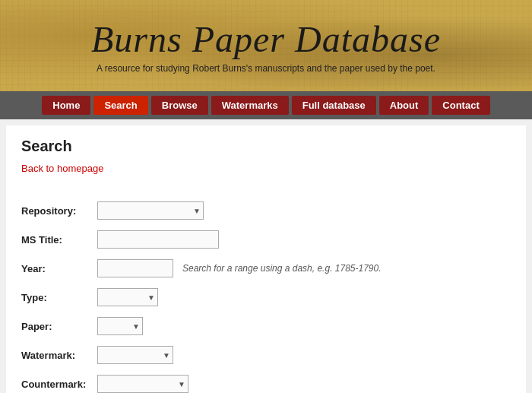 This screenshot has height=393, width=532. Describe the element at coordinates (59, 385) in the screenshot. I see `countermark-label: Countermark:` at that location.